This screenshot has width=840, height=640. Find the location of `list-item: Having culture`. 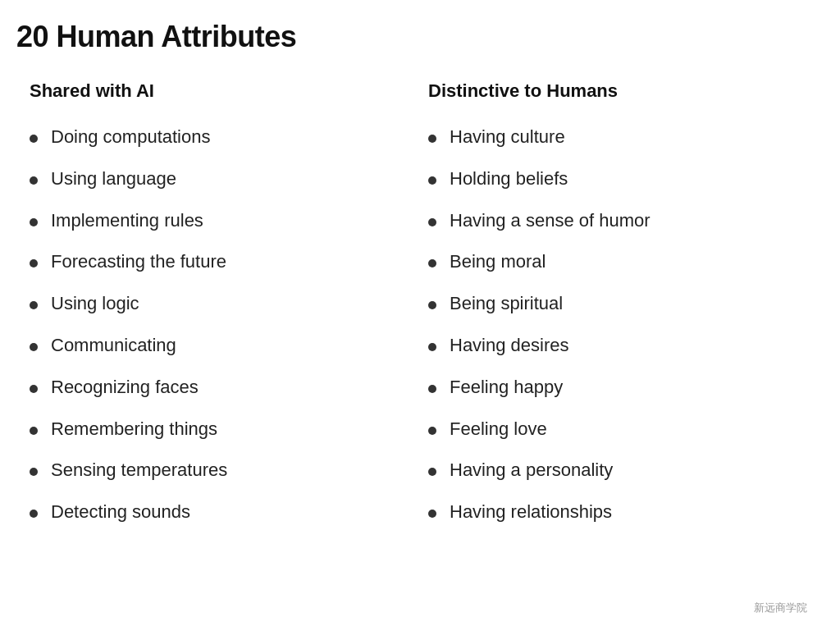

list-item: Having culture is located at coordinates (614, 138).